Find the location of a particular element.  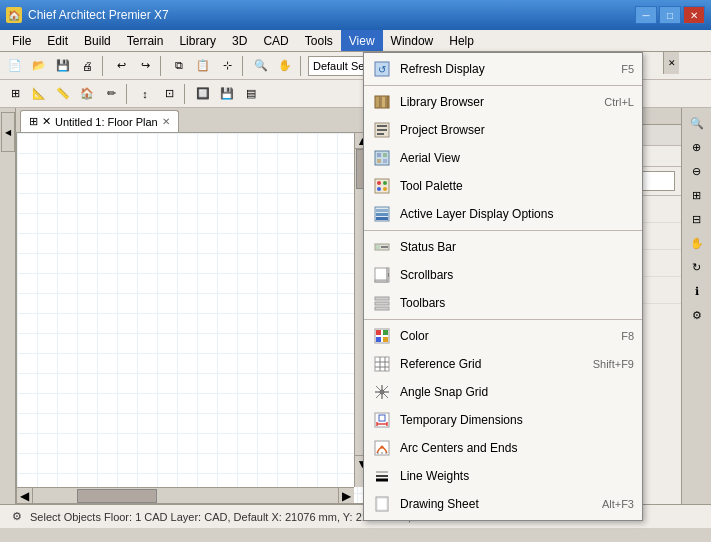

open-btn: 📂 is located at coordinates (39, 66).